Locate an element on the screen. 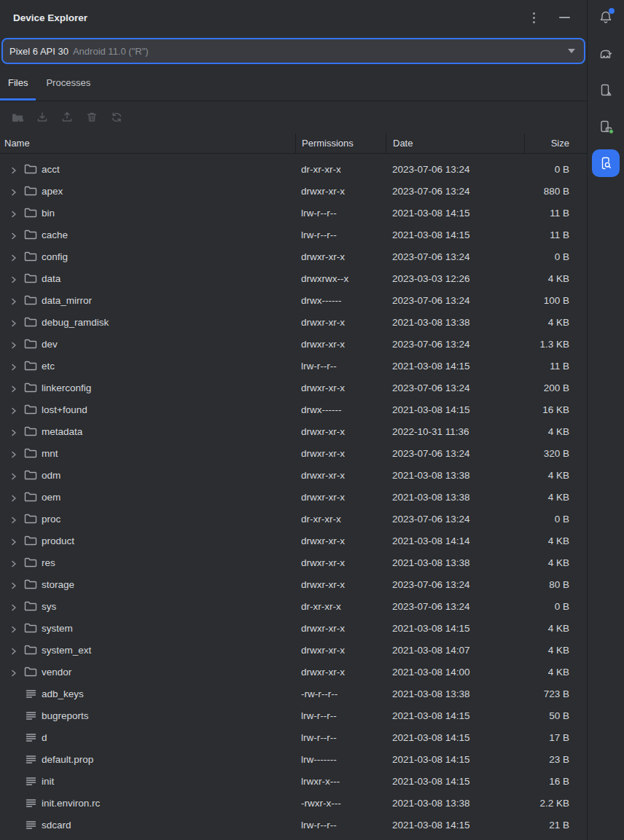 This screenshot has height=840, width=624. table-row: debug_ramdisk drwxr-xr-x 2021-03-08 13:3… is located at coordinates (293, 322).